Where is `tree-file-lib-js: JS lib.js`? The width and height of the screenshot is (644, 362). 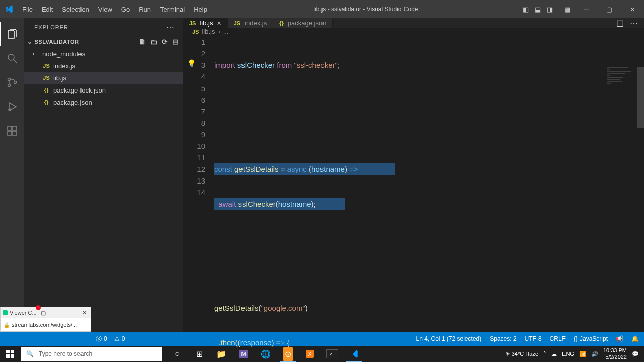 tree-file-lib-js: JS lib.js is located at coordinates (104, 78).